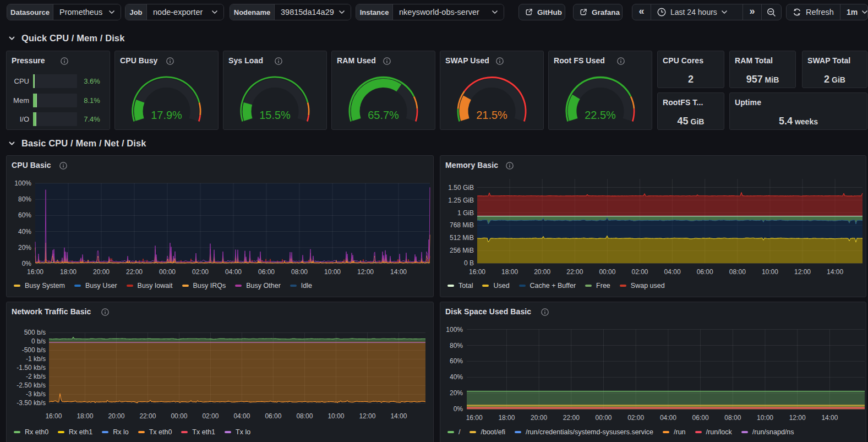 This screenshot has width=868, height=442. What do you see at coordinates (461, 188) in the screenshot?
I see `svg-text: 1.50 GiB` at bounding box center [461, 188].